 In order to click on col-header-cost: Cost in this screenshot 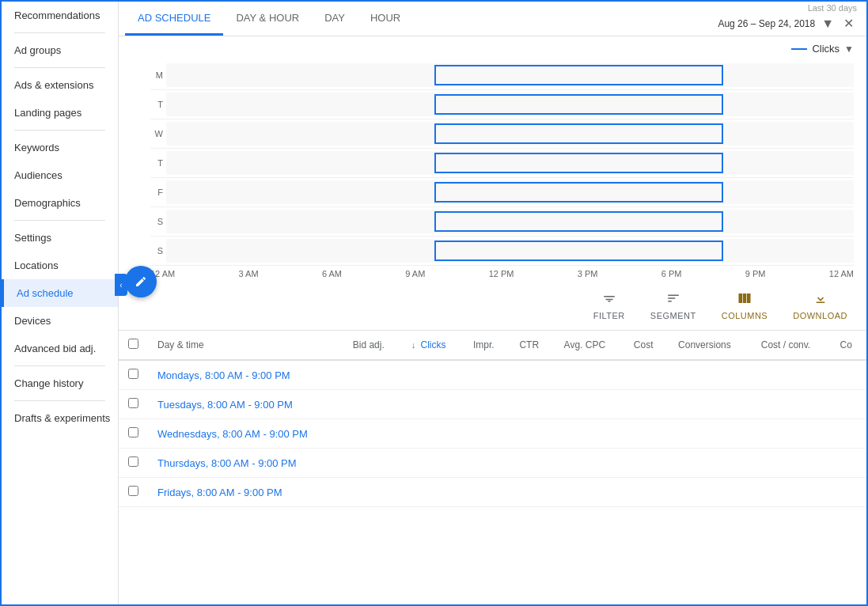, I will do `click(646, 345)`.